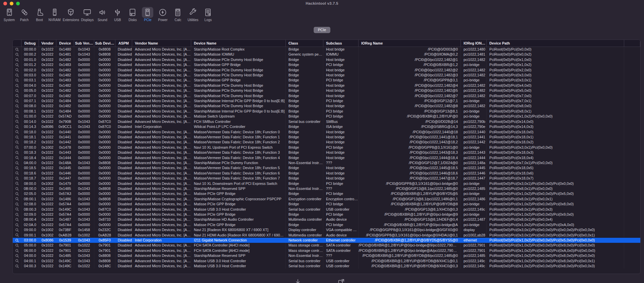 The width and height of the screenshot is (644, 283). What do you see at coordinates (48, 43) in the screenshot?
I see `column-header-vendor: Vendor` at bounding box center [48, 43].